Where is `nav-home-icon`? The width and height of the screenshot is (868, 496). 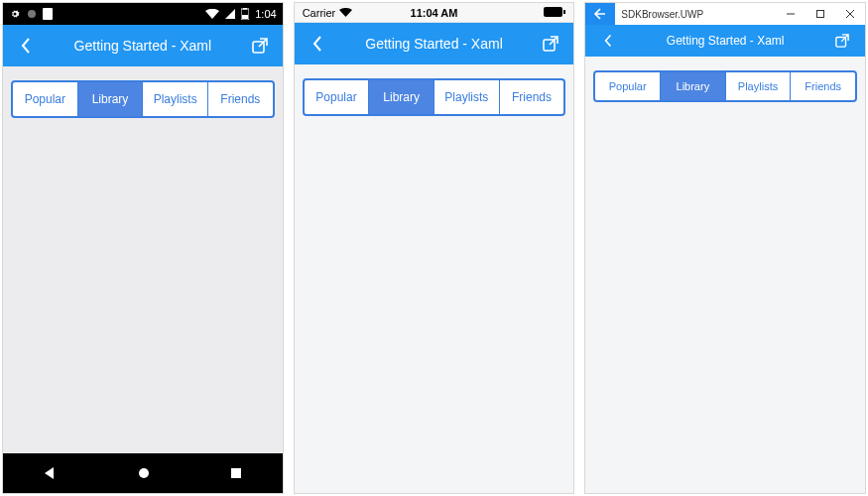
nav-home-icon is located at coordinates (144, 473).